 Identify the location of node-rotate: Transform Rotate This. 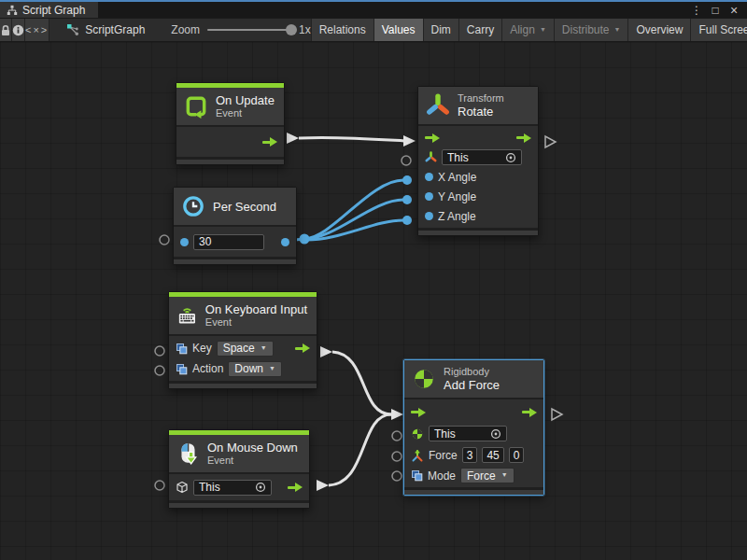
(478, 161).